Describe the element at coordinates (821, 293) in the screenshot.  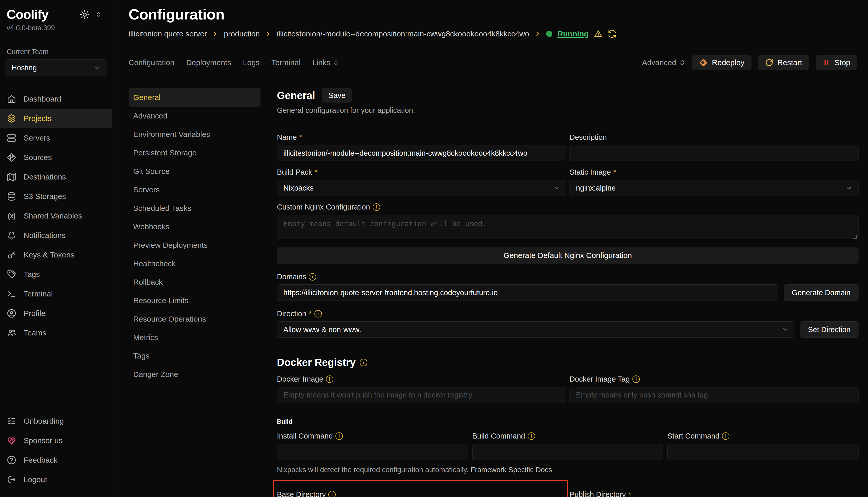
I see `generate-domain-button: Generate Domain` at that location.